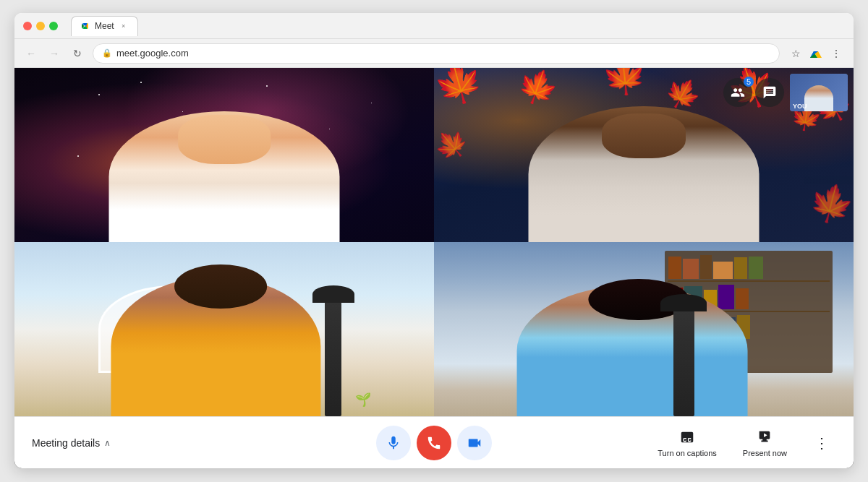 The width and height of the screenshot is (868, 482). I want to click on maximize-button, so click(54, 26).